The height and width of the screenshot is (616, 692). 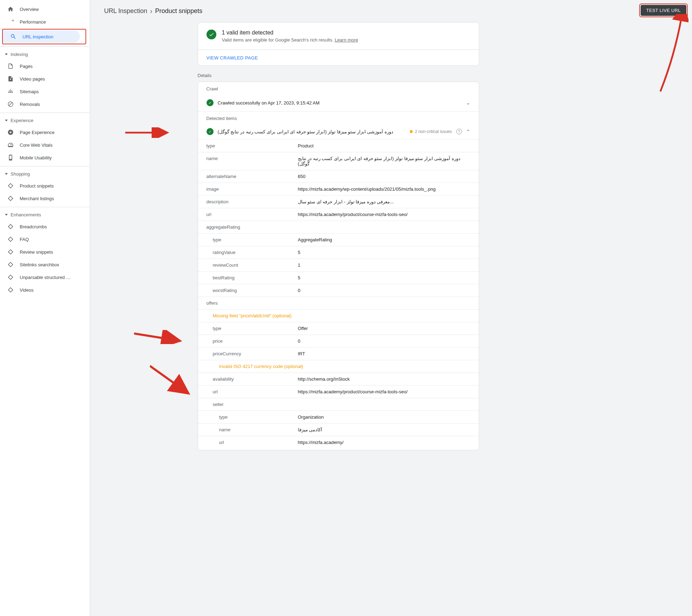 What do you see at coordinates (42, 145) in the screenshot?
I see `sidebar-item-cwv: Core Web Vitals` at bounding box center [42, 145].